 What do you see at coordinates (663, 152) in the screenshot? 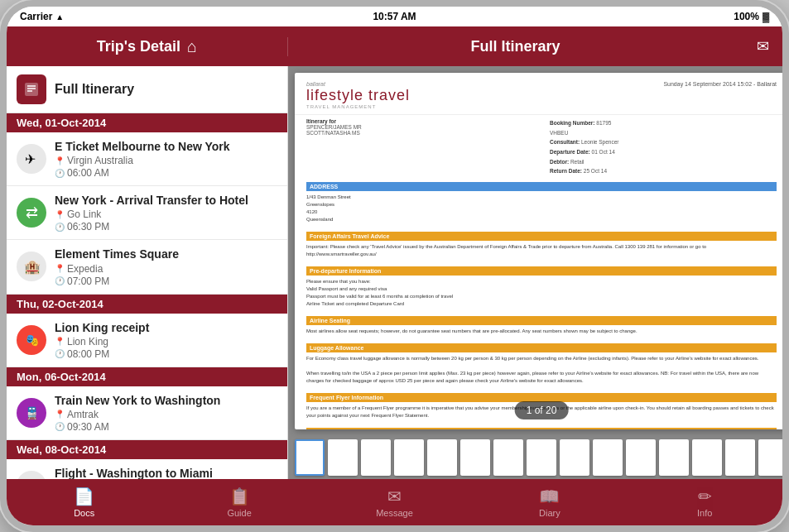
I see `dep-date-row: Departure Date: 01 Oct 14` at bounding box center [663, 152].